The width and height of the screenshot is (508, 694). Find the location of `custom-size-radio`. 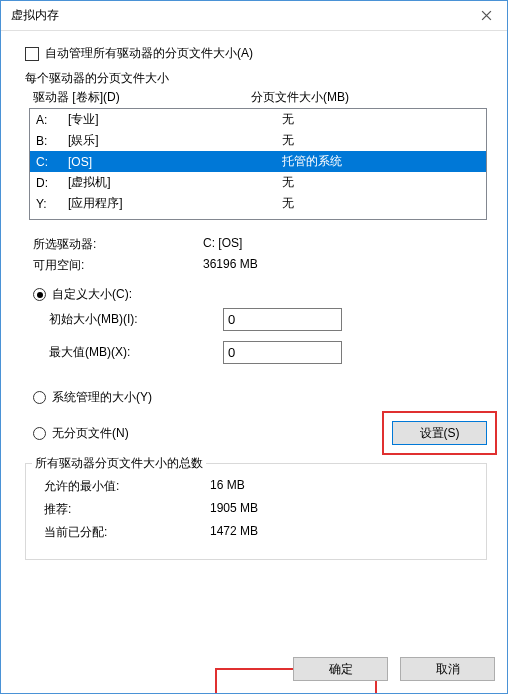

custom-size-radio is located at coordinates (40, 294).